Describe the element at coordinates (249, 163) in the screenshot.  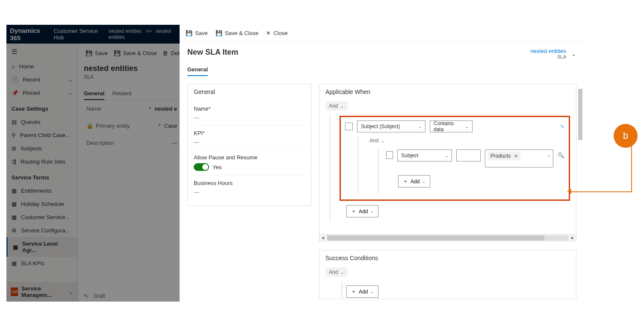
I see `field-allowpause: Allow Pause and Resume Yes` at that location.